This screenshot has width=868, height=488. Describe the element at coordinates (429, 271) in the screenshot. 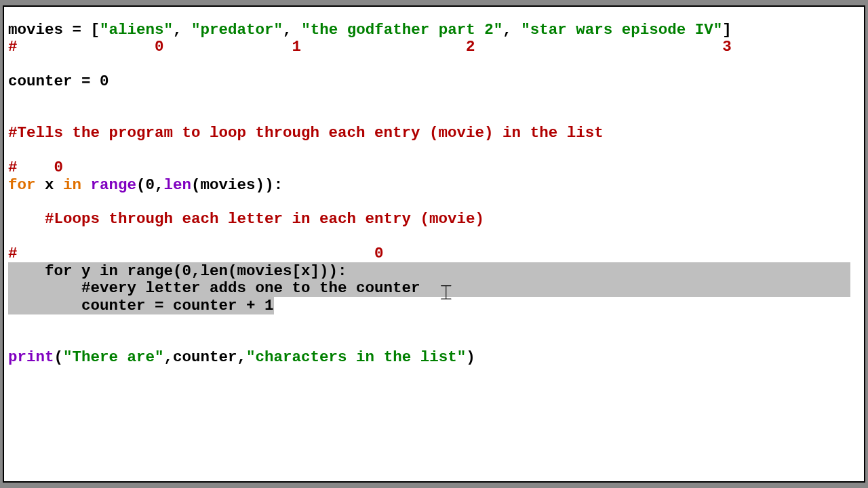

I see `selection-line-15: for y in range(0,len(movies[x])):` at that location.